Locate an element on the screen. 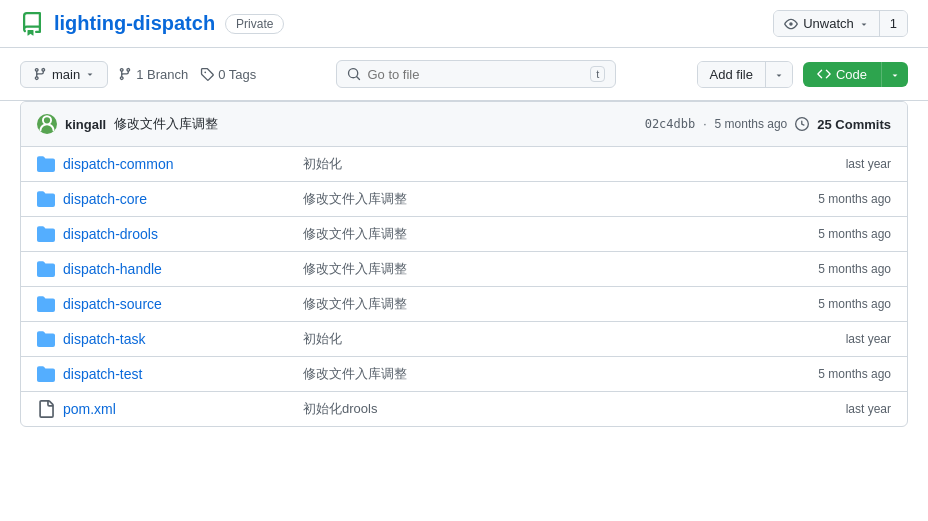 The height and width of the screenshot is (521, 928). watch-main: Unwatch is located at coordinates (826, 24).